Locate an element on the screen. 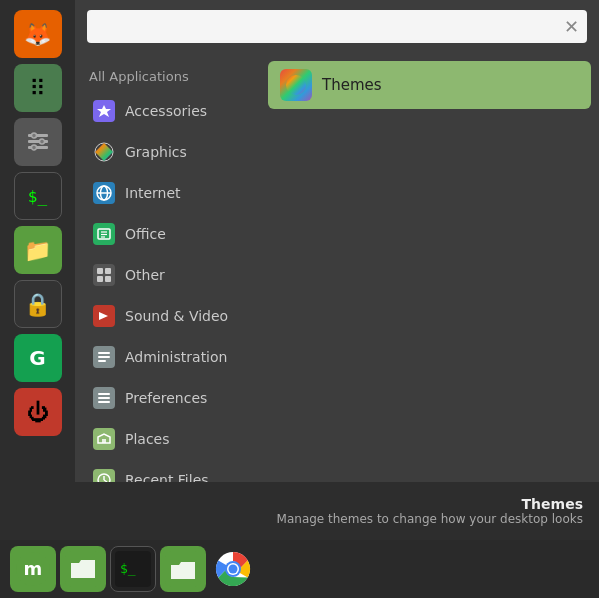 This screenshot has height=598, width=599. sidebar-icon-apps: ⠿ is located at coordinates (38, 88).